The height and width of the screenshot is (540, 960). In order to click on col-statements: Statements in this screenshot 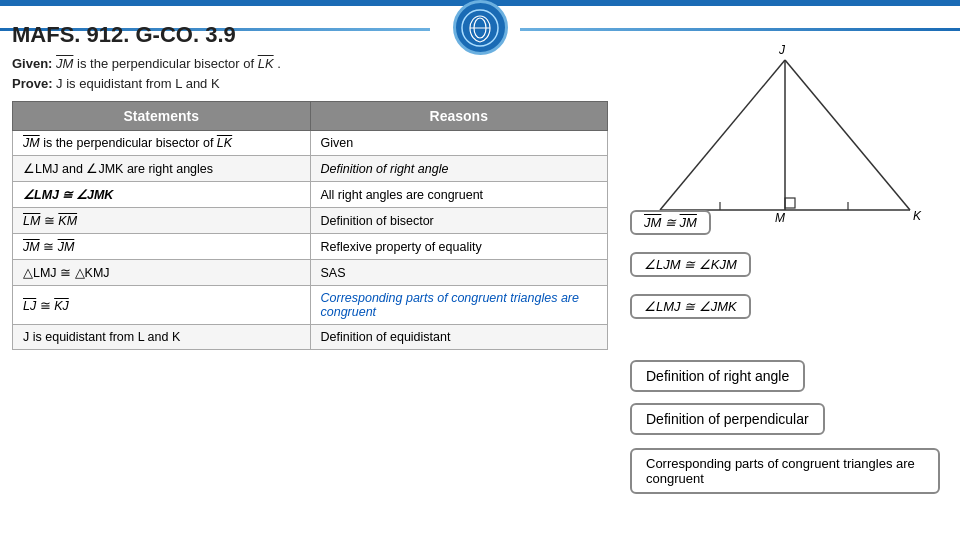, I will do `click(162, 116)`.